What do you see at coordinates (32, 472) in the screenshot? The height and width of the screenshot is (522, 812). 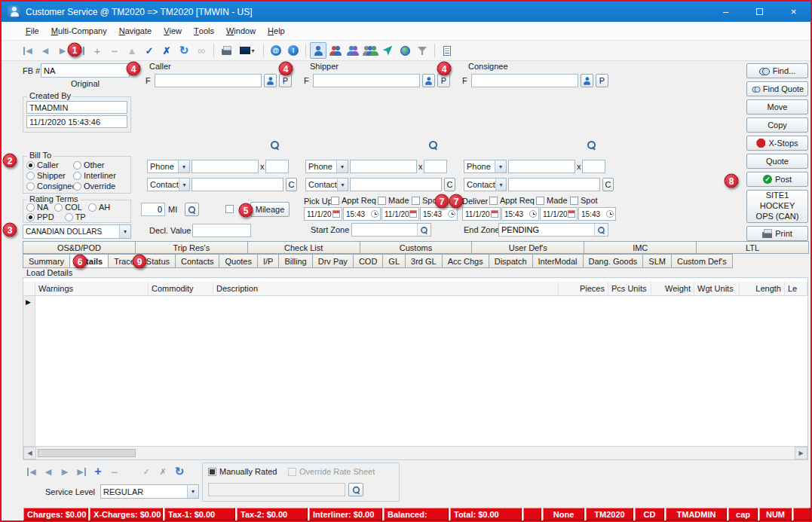 I see `detail-nav-first-button: ◀` at bounding box center [32, 472].